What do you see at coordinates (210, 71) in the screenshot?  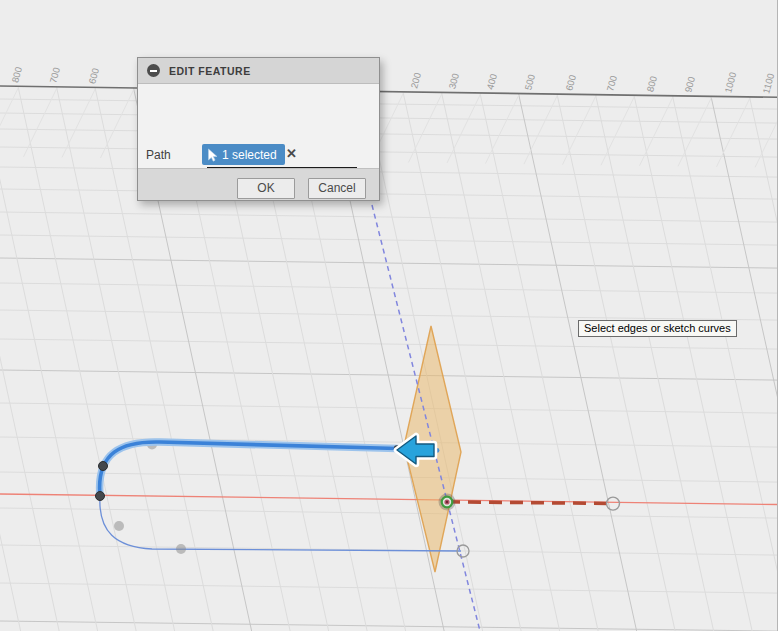 I see `dialog-title: EDIT FEATURE` at bounding box center [210, 71].